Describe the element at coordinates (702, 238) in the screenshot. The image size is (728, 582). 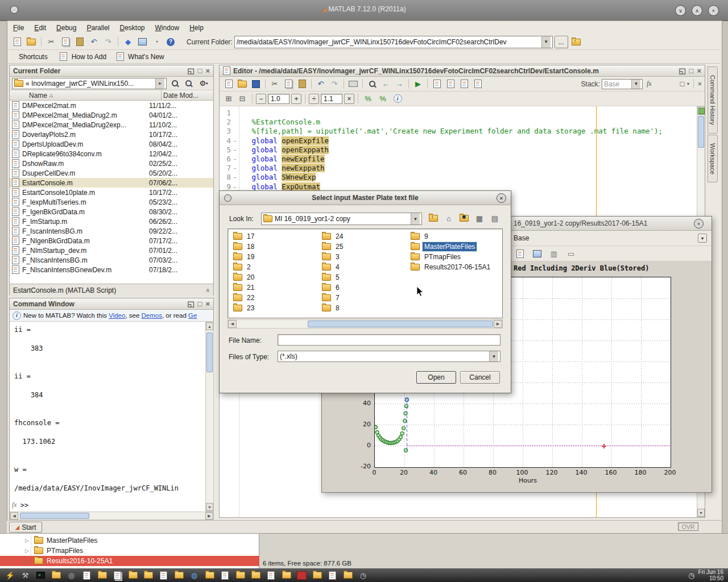
I see `figure-stack-dropdown-icon: ▼` at that location.